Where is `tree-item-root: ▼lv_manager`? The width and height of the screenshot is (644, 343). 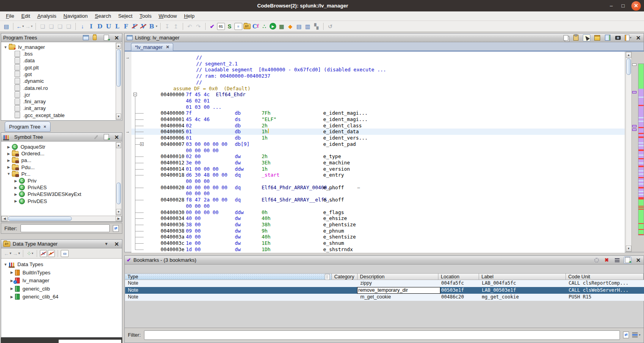 tree-item-root: ▼lv_manager is located at coordinates (24, 47).